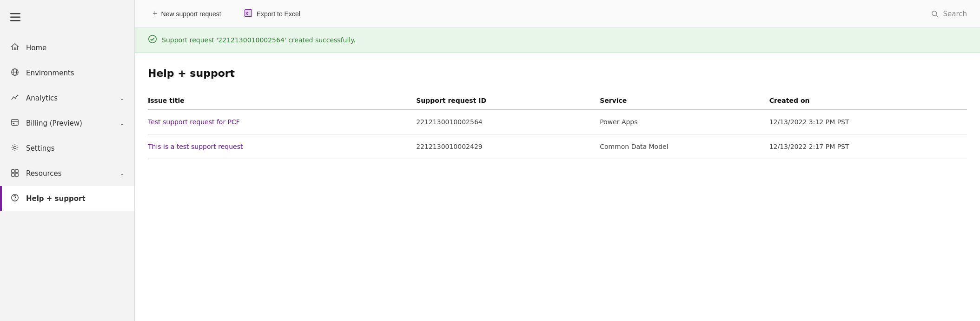 This screenshot has width=980, height=321. Describe the element at coordinates (557, 122) in the screenshot. I see `table-row: Test support request for PCF 22121300100…` at that location.